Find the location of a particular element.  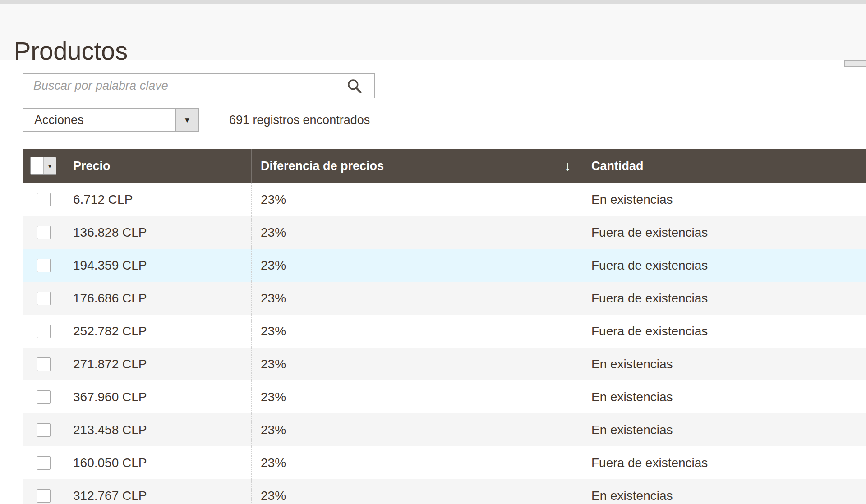

actions-dropdown: Acciones ▼ is located at coordinates (111, 120).